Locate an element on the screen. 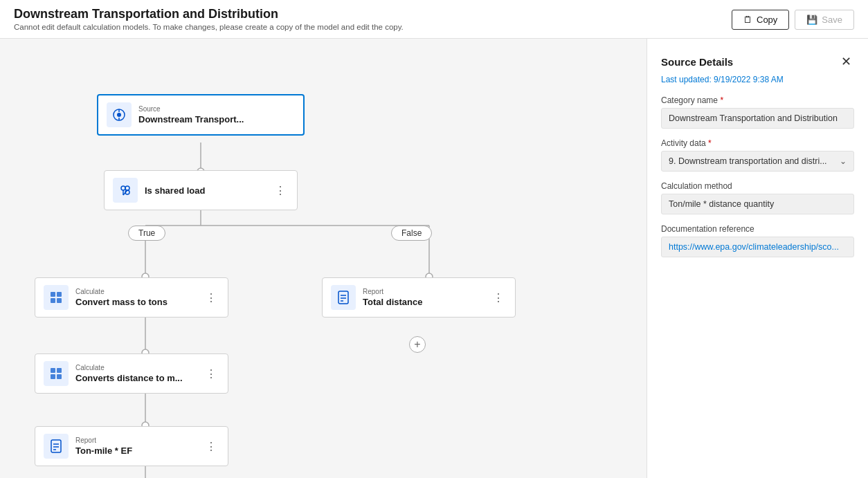  calc2-menu-icon: ⋮ is located at coordinates (211, 374).